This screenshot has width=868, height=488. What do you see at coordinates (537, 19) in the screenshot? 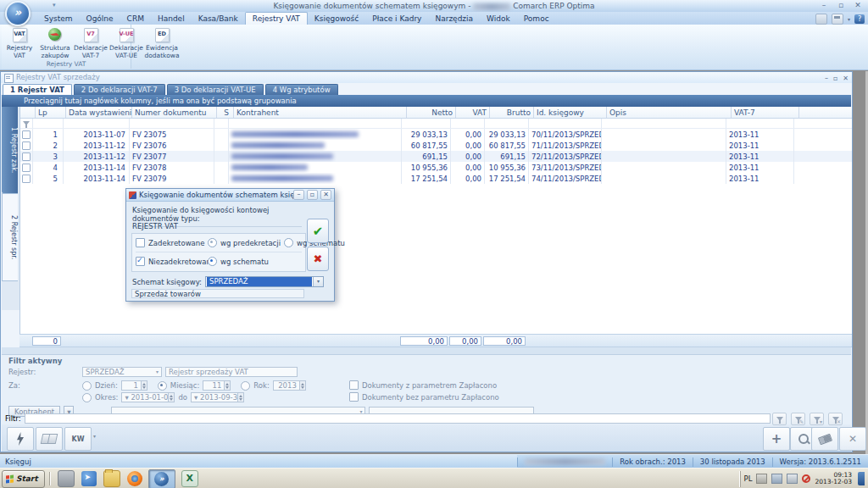
I see `tab-pomoc: Pomoc` at bounding box center [537, 19].